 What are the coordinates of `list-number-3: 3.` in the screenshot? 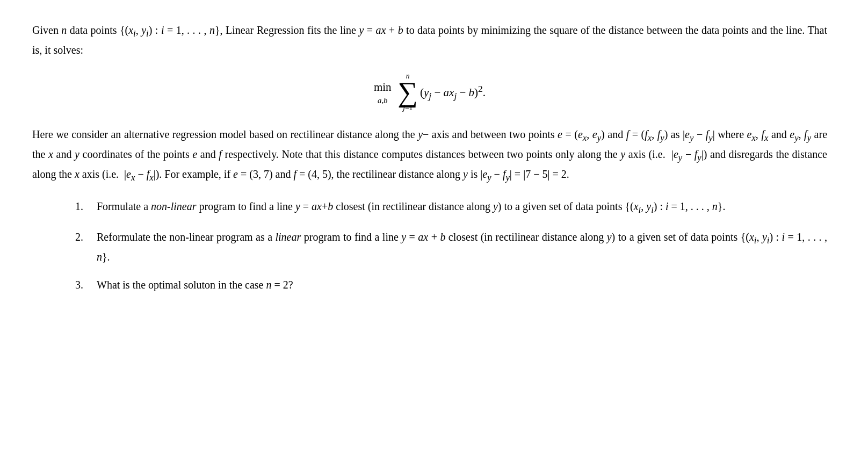 It's located at (83, 285).